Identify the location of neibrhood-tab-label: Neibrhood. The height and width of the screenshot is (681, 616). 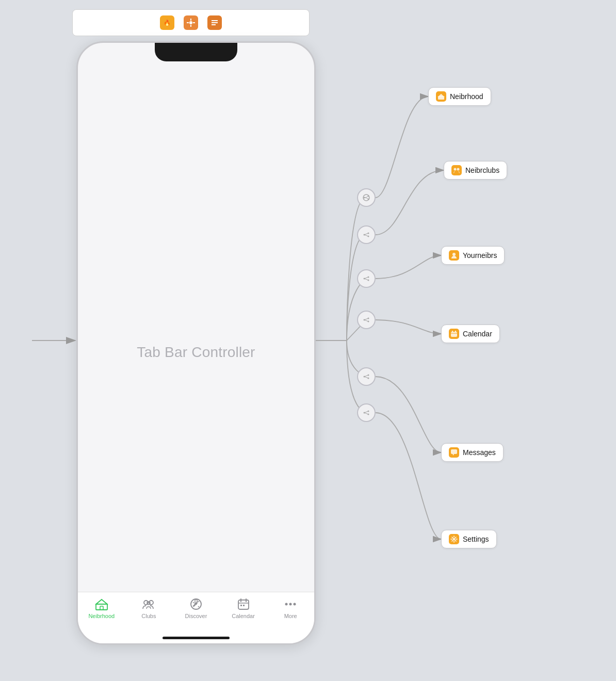
(101, 616).